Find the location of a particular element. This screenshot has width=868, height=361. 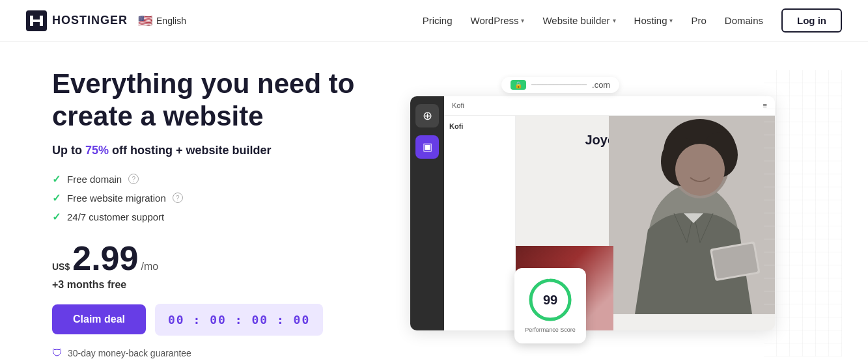

person-silhouette-svg is located at coordinates (692, 215).